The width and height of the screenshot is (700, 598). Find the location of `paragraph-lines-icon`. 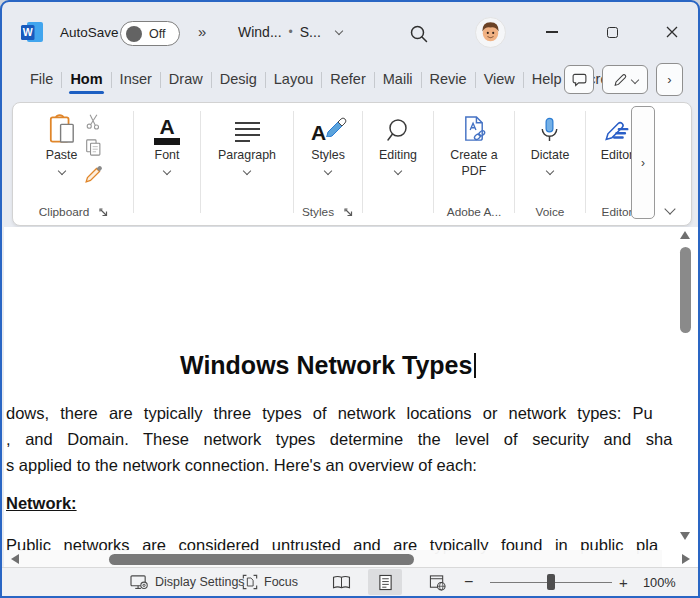

paragraph-lines-icon is located at coordinates (248, 134).